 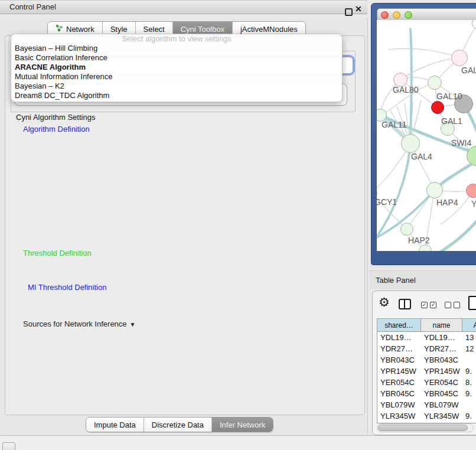 What do you see at coordinates (203, 30) in the screenshot?
I see `tab-label: Cyni Toolbox` at bounding box center [203, 30].